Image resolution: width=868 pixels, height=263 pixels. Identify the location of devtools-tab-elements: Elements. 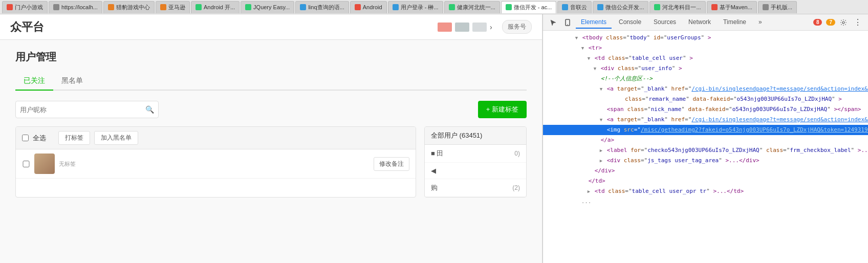
(594, 23).